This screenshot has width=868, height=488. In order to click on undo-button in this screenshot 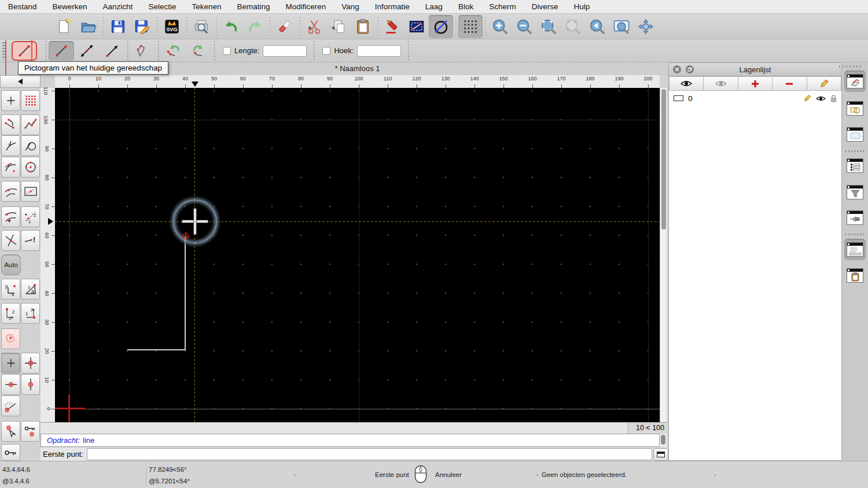, I will do `click(231, 27)`.